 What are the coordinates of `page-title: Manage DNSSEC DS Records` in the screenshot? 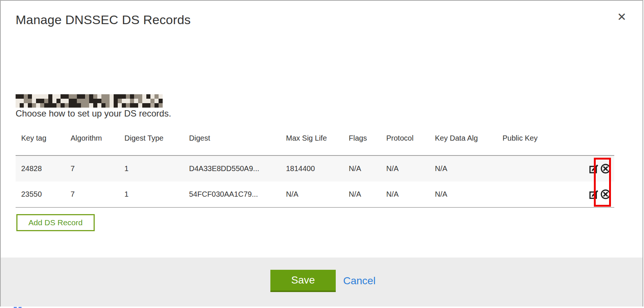 It's located at (103, 20).